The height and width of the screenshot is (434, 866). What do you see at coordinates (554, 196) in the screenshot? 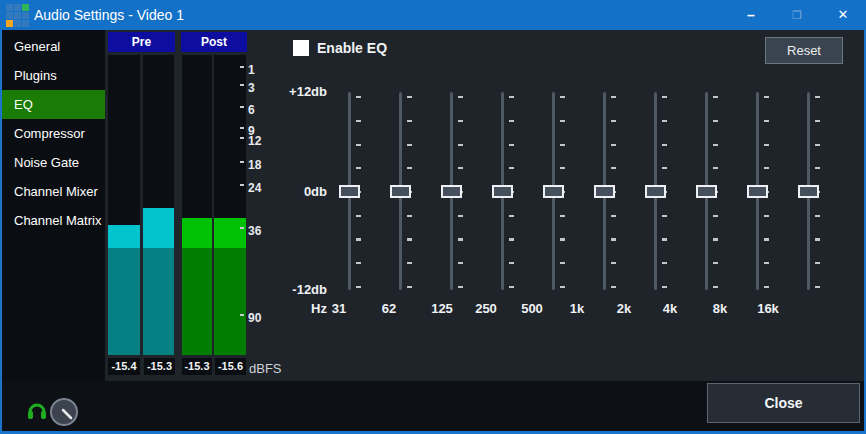
I see `eq-slider-500hz` at bounding box center [554, 196].